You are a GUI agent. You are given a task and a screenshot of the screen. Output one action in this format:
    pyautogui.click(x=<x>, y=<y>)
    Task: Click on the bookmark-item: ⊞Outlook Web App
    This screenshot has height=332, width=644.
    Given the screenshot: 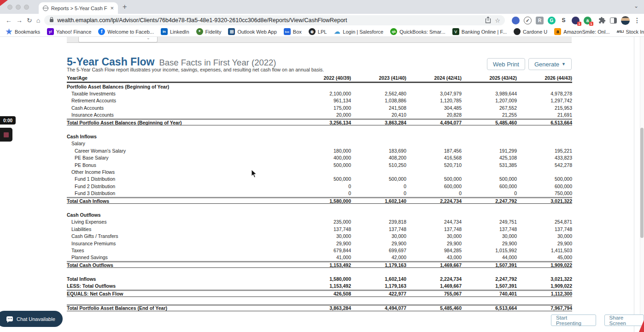 What is the action you would take?
    pyautogui.click(x=252, y=31)
    